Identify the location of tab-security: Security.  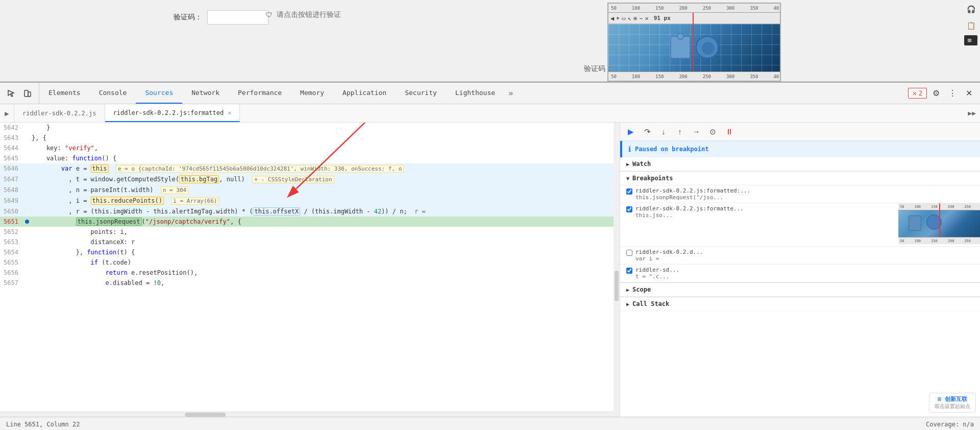
(421, 93).